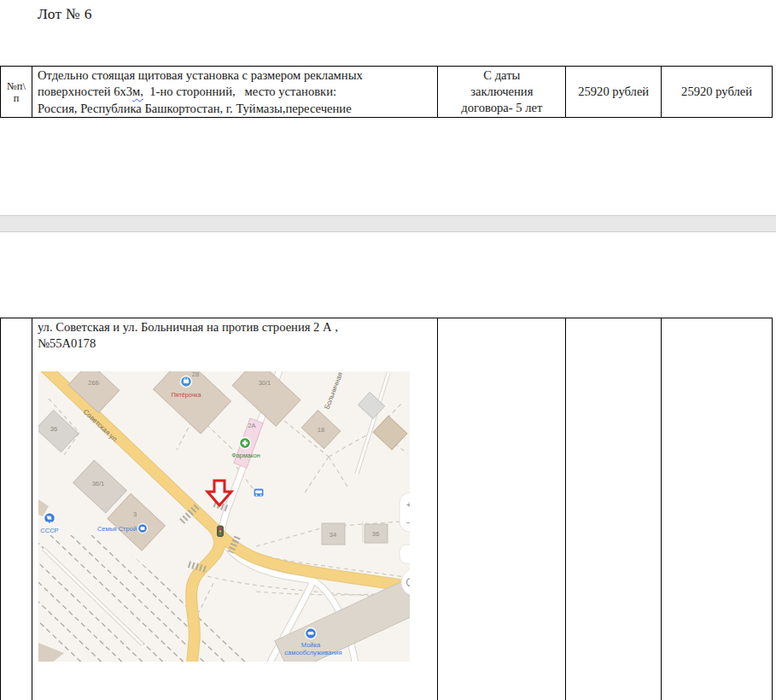 The width and height of the screenshot is (776, 700). I want to click on term-line-3: договора- 5 лет, so click(502, 108).